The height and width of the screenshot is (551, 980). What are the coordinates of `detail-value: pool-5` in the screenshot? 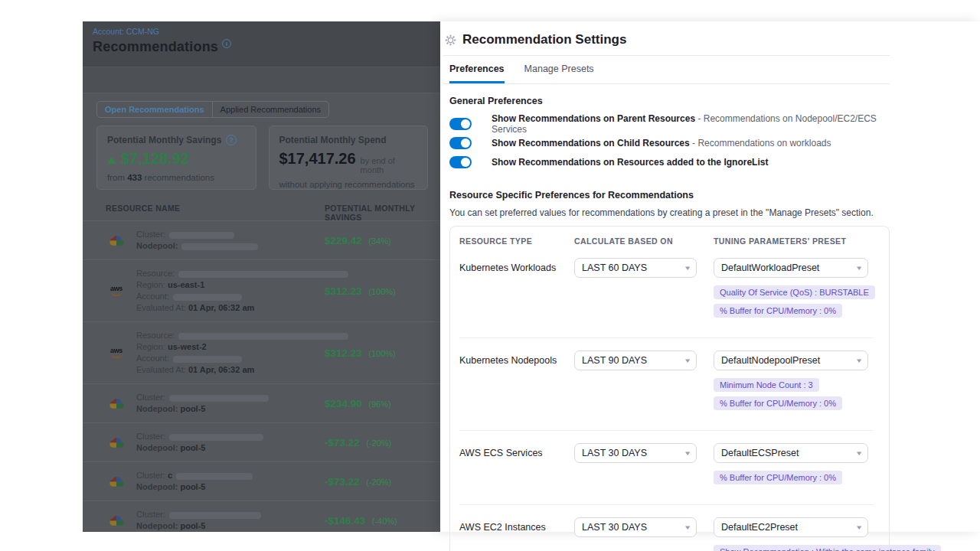 It's located at (191, 448).